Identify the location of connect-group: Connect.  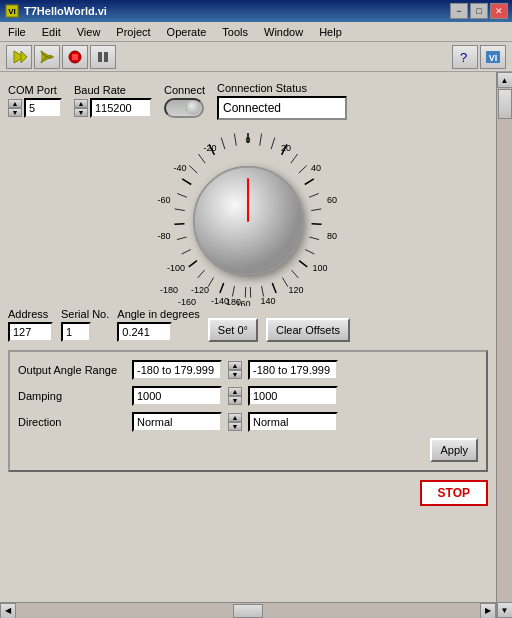
(184, 101).